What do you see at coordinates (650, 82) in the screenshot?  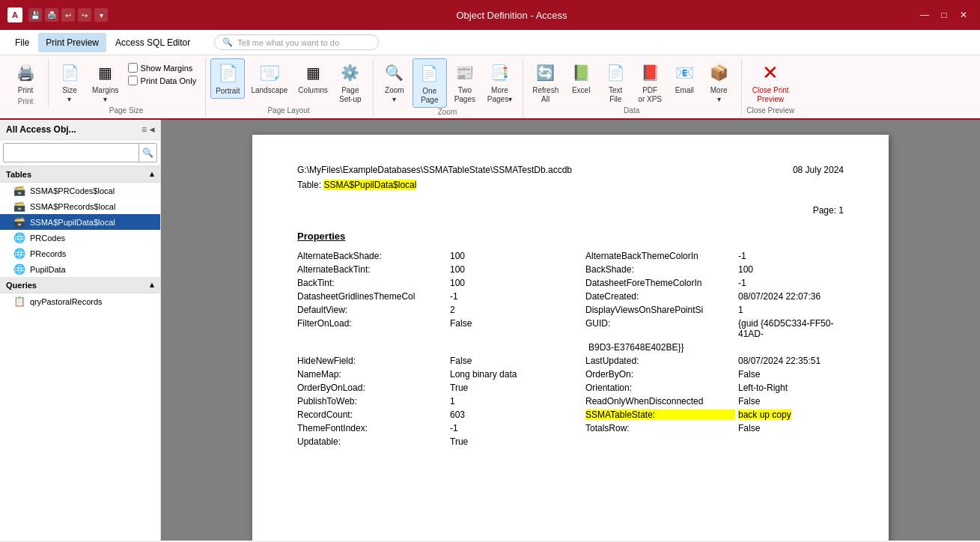 I see `pdf-xps-button: 📕 PDFor XPS` at bounding box center [650, 82].